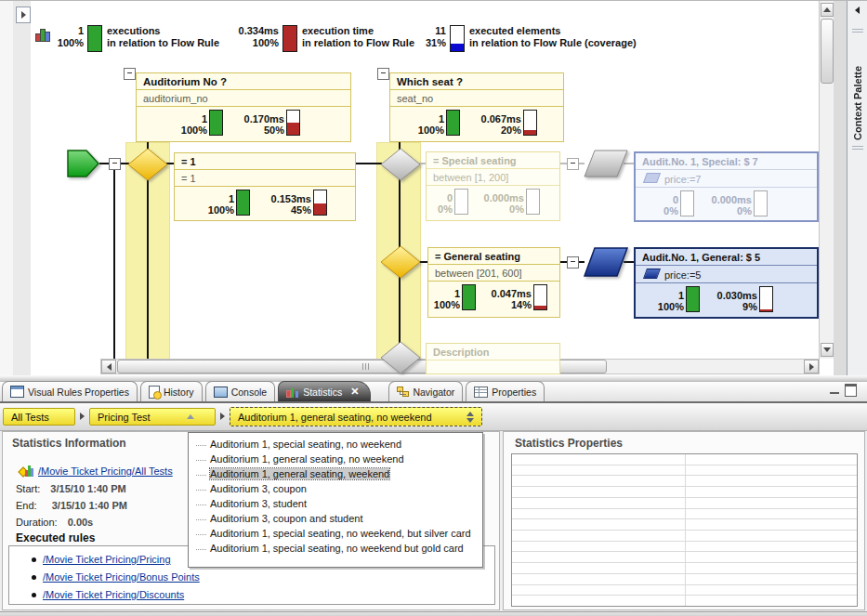 This screenshot has height=616, width=867. Describe the element at coordinates (470, 417) in the screenshot. I see `dropdown-spinner-icon` at that location.